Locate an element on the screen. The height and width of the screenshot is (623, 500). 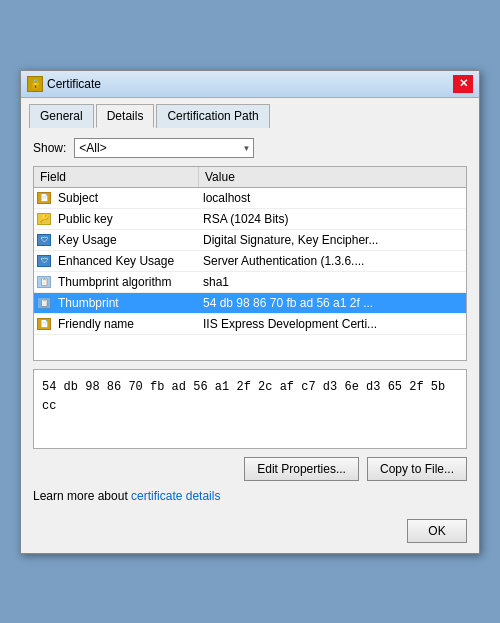
copy-to-file-button: Copy to File... is located at coordinates (417, 469).